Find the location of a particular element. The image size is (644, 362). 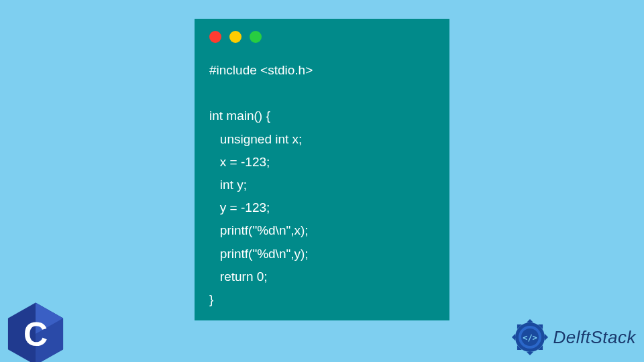

delftstack-gear-icon: </> is located at coordinates (530, 337).